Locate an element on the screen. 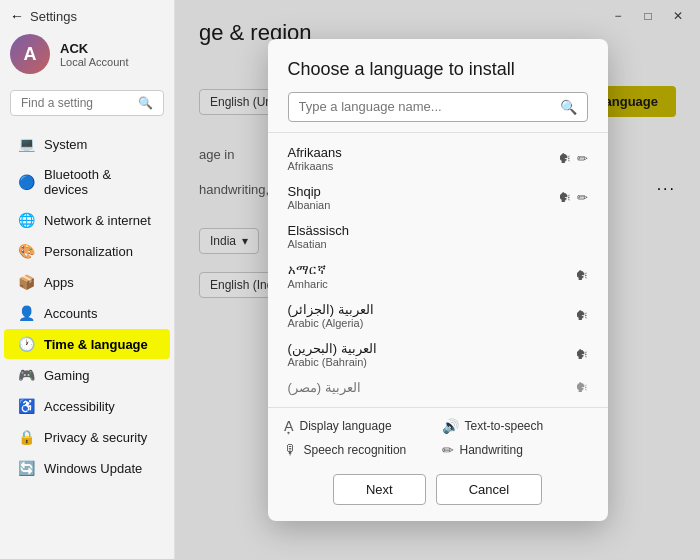 The image size is (700, 559). list-item: Afrikaans Afrikaans 🗣 ✏ is located at coordinates (438, 158).